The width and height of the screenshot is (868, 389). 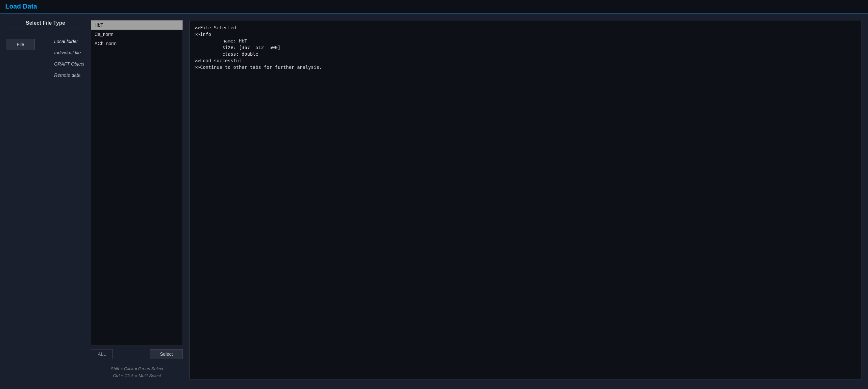 What do you see at coordinates (526, 54) in the screenshot?
I see `info-line: class: double` at bounding box center [526, 54].